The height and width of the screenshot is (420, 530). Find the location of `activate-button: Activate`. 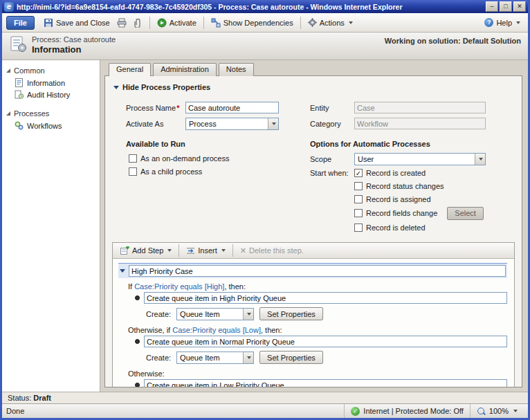

activate-button: Activate is located at coordinates (177, 23).